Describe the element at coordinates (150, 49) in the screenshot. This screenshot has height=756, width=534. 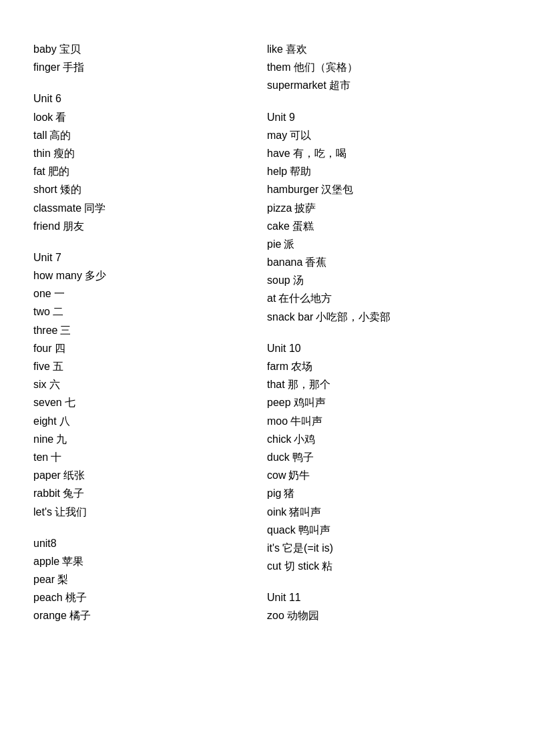
I see `vocabulary-entry: baby 宝贝` at that location.